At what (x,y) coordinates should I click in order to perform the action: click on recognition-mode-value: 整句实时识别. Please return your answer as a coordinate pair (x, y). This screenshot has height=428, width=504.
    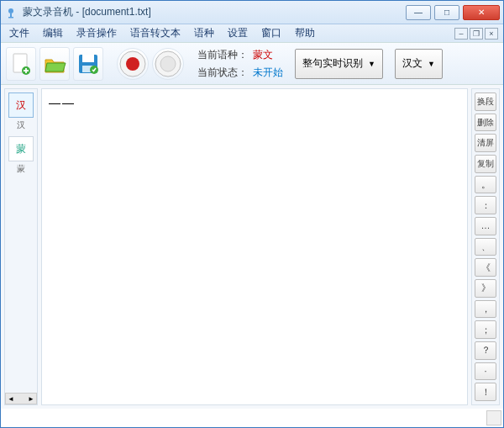
    Looking at the image, I should click on (333, 64).